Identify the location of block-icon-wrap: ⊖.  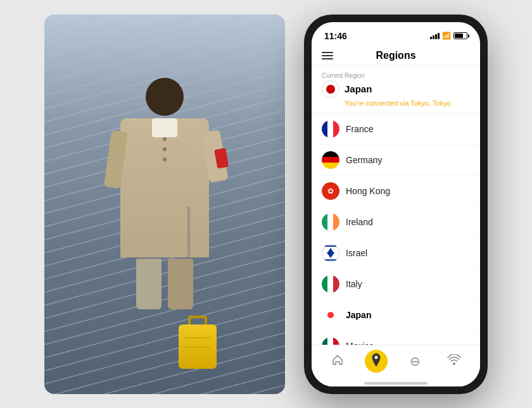
(415, 361).